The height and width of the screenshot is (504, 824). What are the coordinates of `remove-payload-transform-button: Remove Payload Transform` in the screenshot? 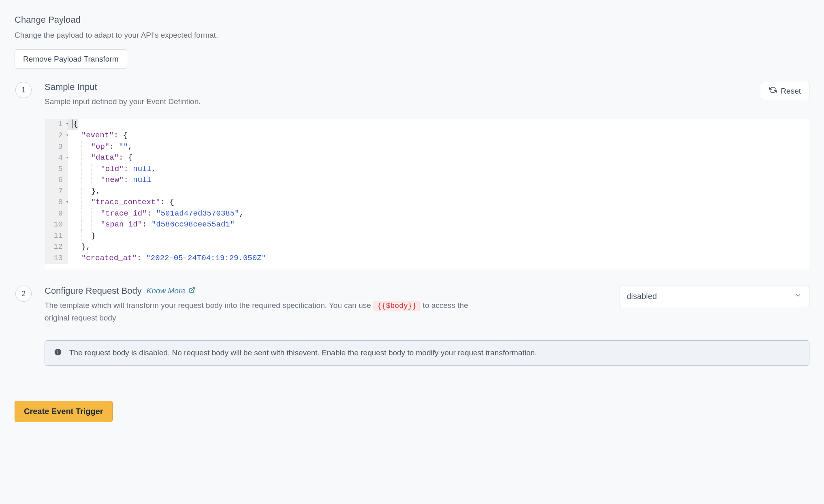 It's located at (71, 59).